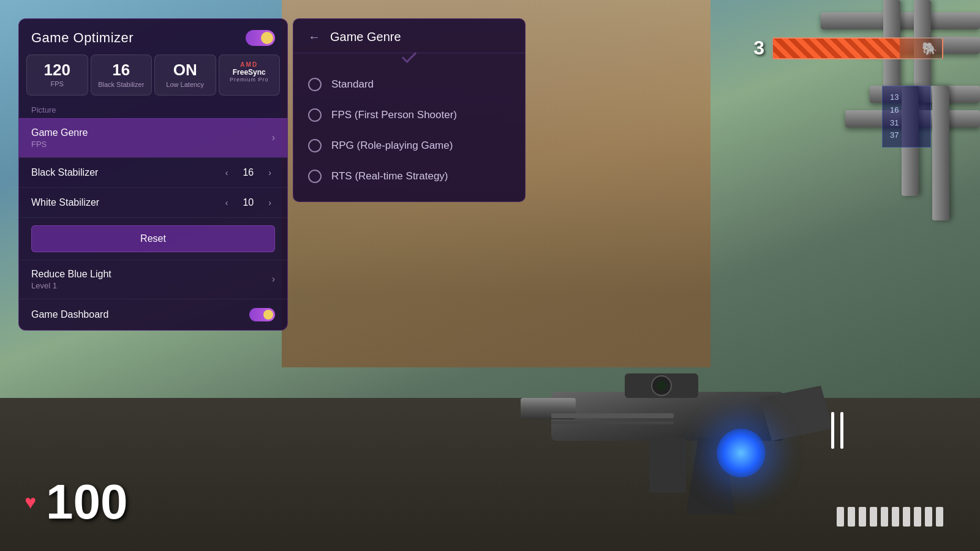  Describe the element at coordinates (153, 110) in the screenshot. I see `section-picture-label: Picture` at that location.